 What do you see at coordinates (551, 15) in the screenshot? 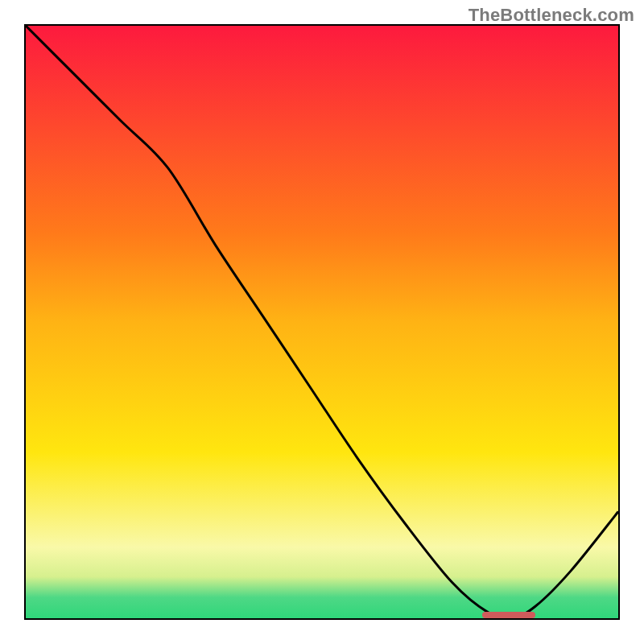
I see `attribution-label: TheBottleneck.com` at bounding box center [551, 15].